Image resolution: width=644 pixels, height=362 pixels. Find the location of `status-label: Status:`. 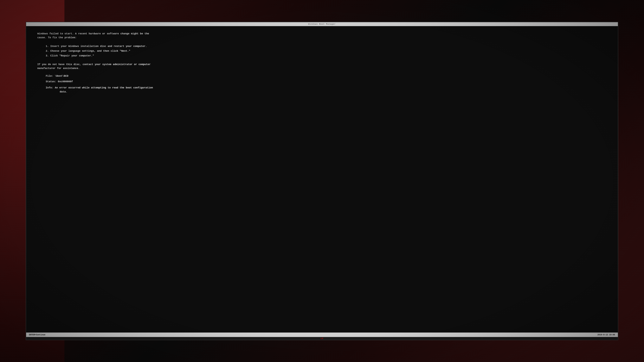

status-label: Status: is located at coordinates (51, 81).